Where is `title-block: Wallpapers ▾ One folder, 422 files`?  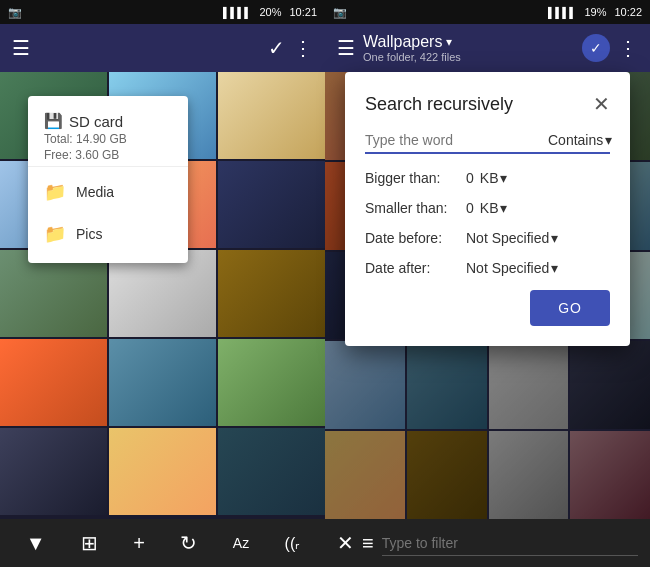 title-block: Wallpapers ▾ One folder, 422 files is located at coordinates (468, 48).